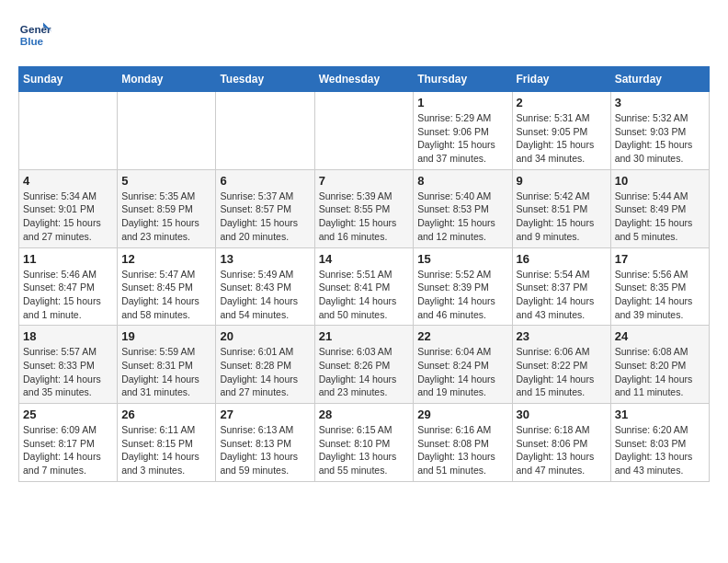  What do you see at coordinates (265, 287) in the screenshot?
I see `calendar-cell: 13Sunrise: 5:49 AM Sunset: 8:43 PM Dayli…` at bounding box center [265, 287].